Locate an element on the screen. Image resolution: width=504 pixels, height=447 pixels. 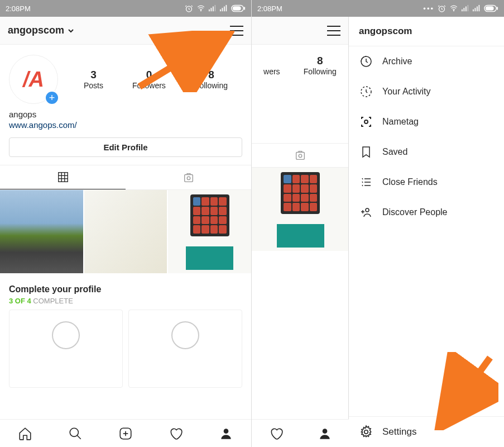
website-link: www.angops.com/ is located at coordinates (126, 125).